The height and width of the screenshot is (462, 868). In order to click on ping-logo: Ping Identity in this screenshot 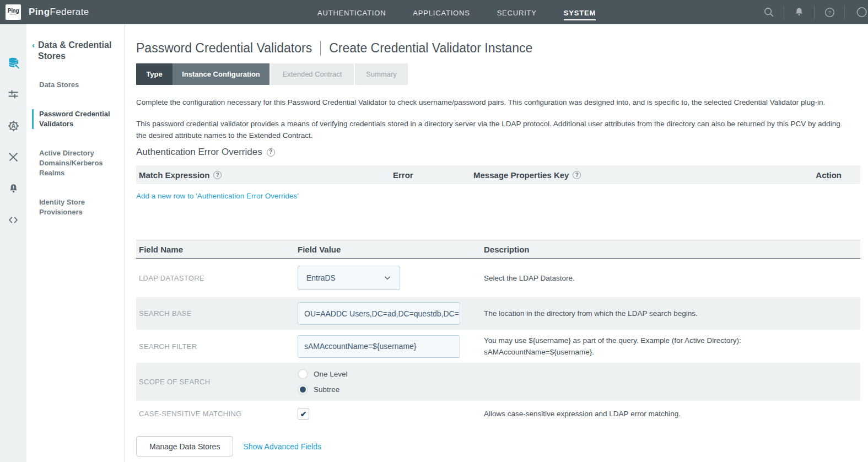, I will do `click(13, 12)`.